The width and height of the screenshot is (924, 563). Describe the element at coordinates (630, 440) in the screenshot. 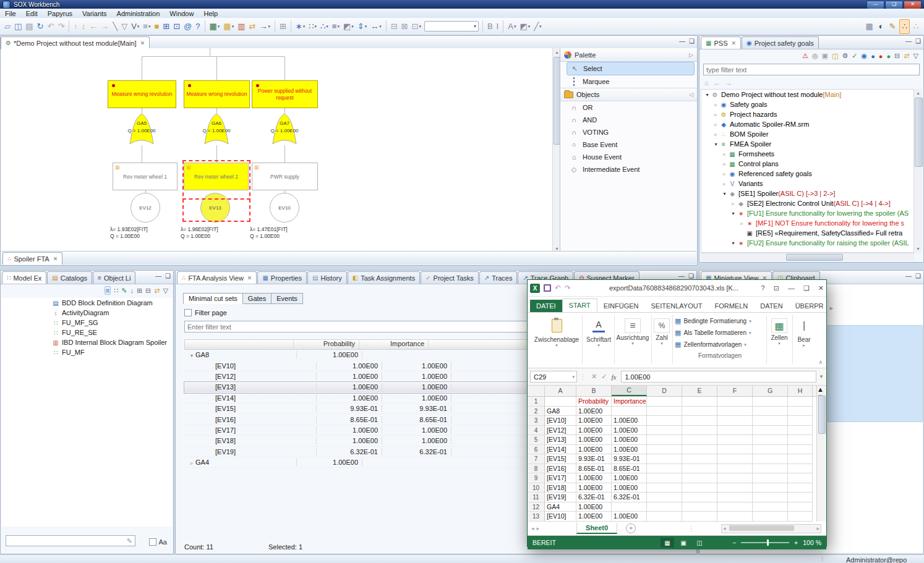

I see `cell-c5: 1.00E00` at that location.